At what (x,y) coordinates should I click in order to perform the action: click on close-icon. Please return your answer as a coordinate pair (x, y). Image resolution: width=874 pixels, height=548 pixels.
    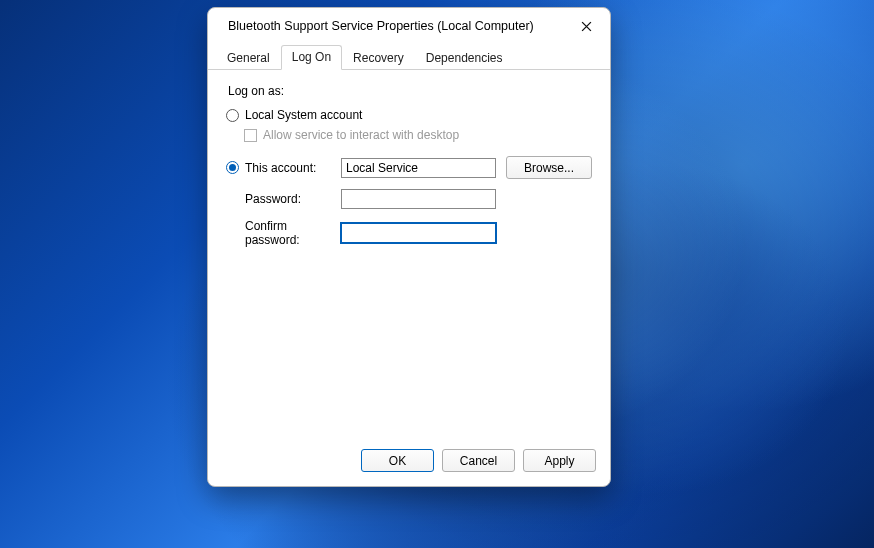
    Looking at the image, I should click on (586, 26).